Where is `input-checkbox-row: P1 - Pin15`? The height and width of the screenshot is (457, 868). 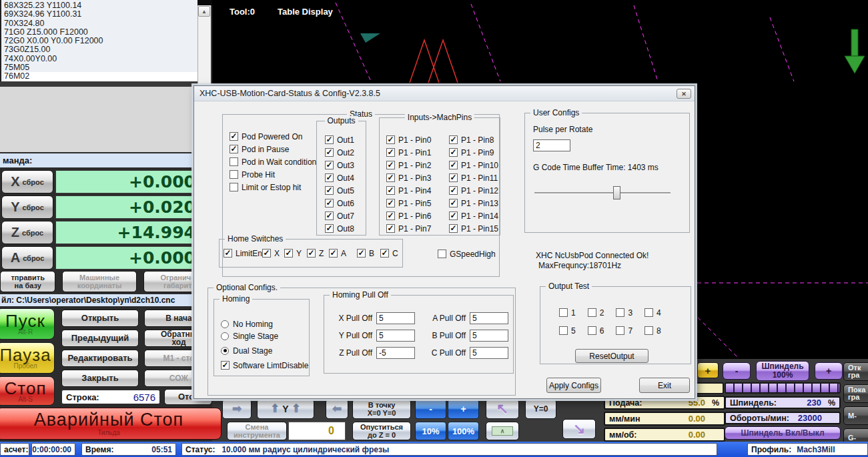
input-checkbox-row: P1 - Pin15 is located at coordinates (474, 228).